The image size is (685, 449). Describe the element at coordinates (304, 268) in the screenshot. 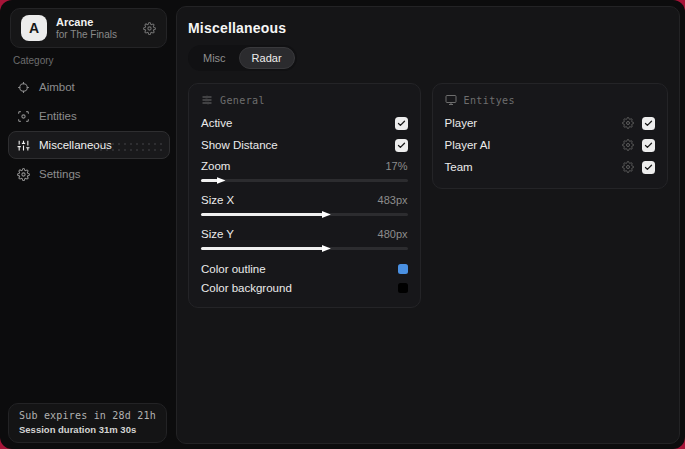

I see `color-outline-row: Color outline` at that location.